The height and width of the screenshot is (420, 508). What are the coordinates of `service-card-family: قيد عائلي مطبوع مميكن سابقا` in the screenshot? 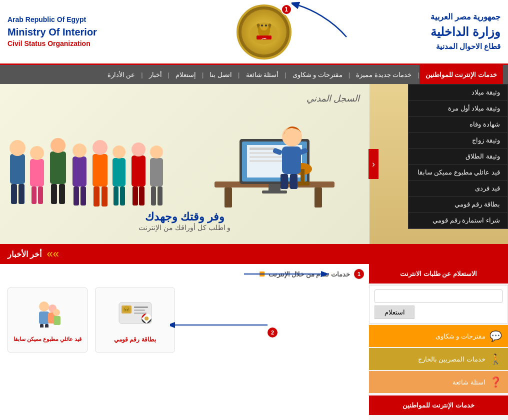 It's located at (48, 320).